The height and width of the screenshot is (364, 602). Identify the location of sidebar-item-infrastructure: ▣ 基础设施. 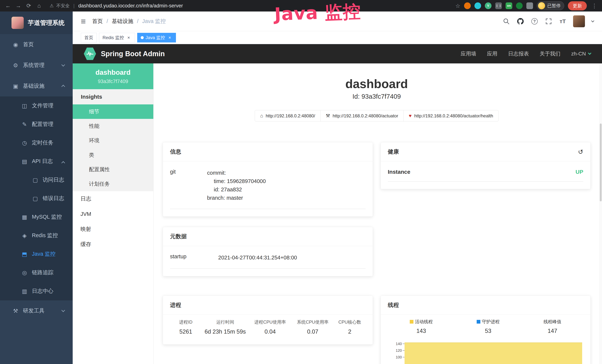
(36, 86).